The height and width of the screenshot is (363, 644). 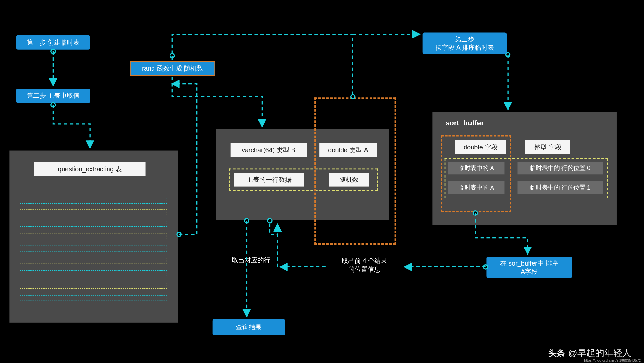 I want to click on take-row-label: 取出对应的行, so click(x=251, y=260).